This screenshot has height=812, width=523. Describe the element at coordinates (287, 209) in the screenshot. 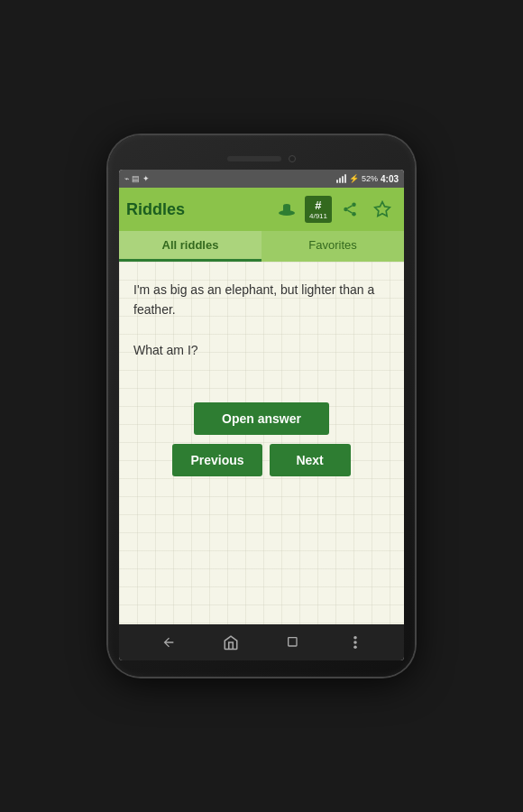

I see `hat-icon` at that location.